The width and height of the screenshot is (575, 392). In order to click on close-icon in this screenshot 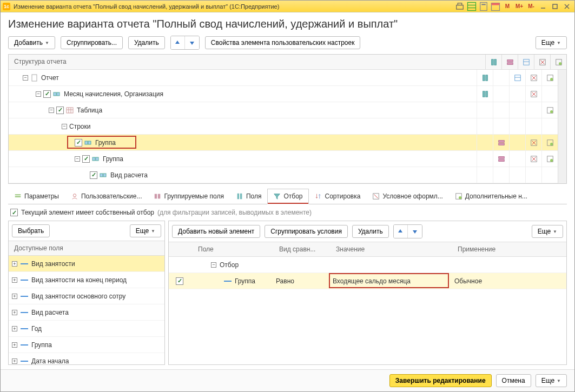, I will do `click(567, 6)`.